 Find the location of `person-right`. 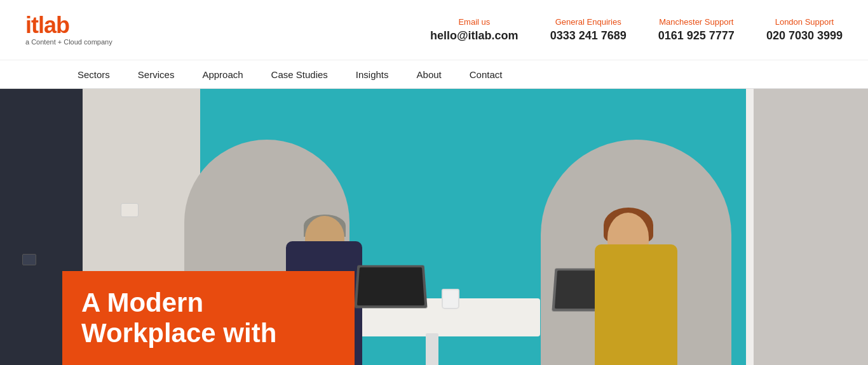

person-right is located at coordinates (639, 279).